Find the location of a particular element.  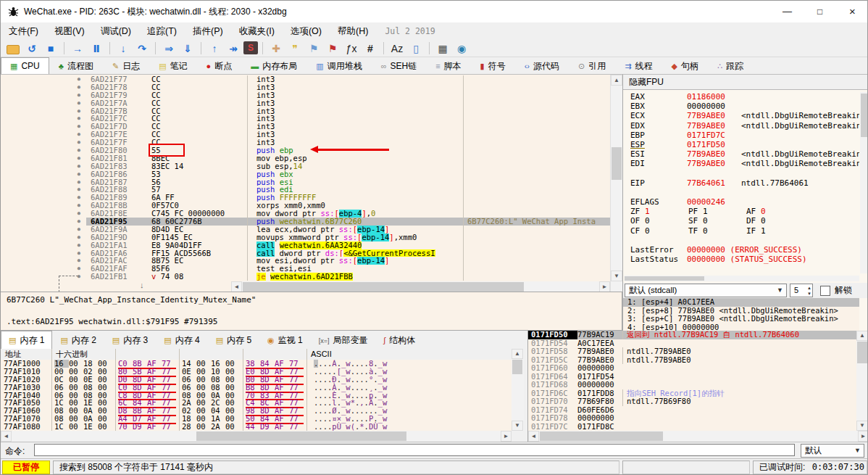

register-row: EDX77B9ABE0<ntdll.DbgUiRemoteBreakin> is located at coordinates (741, 126).